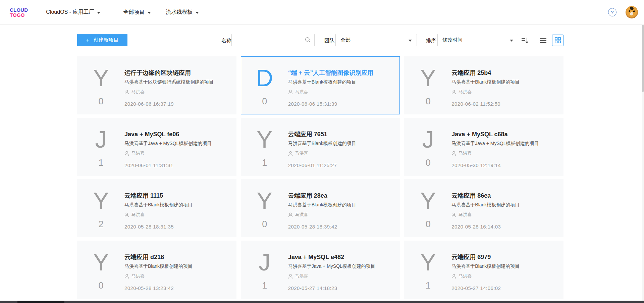 This screenshot has height=303, width=644. I want to click on project-title: Java + MySQL c68a, so click(503, 134).